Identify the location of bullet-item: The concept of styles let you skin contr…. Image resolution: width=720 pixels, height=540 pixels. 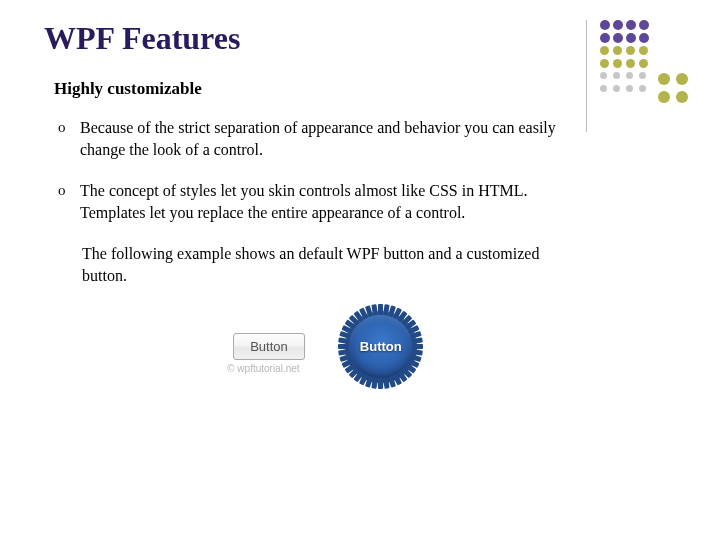
(308, 202).